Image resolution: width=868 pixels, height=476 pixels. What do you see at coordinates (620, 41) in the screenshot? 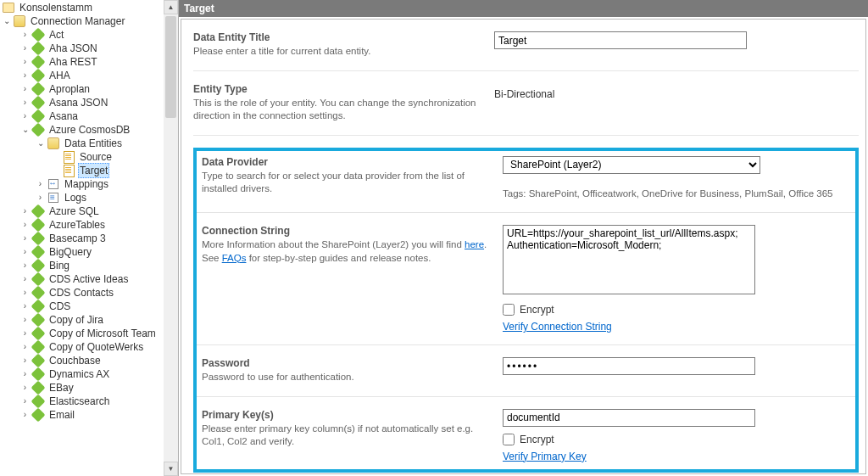
I see `data-entity-title-input` at bounding box center [620, 41].